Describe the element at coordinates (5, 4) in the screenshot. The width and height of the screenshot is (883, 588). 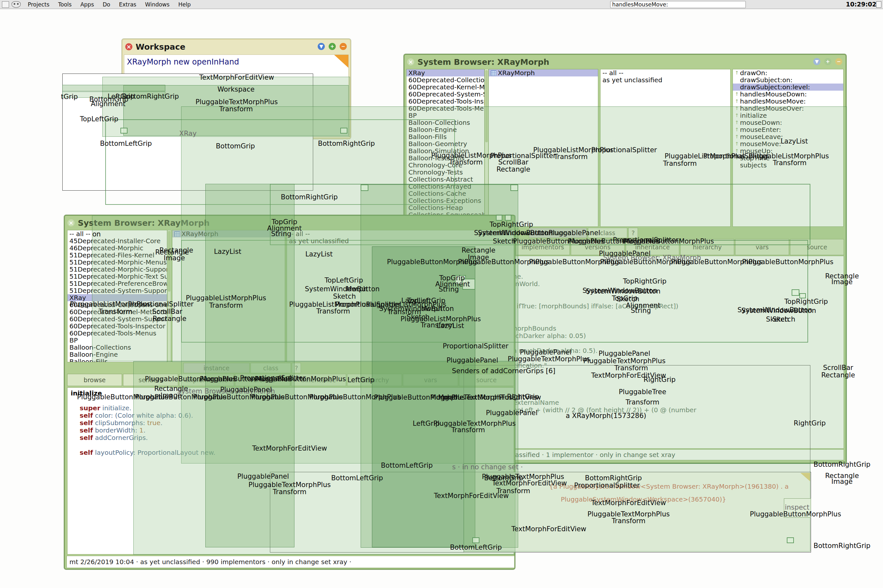
I see `app-icon` at that location.